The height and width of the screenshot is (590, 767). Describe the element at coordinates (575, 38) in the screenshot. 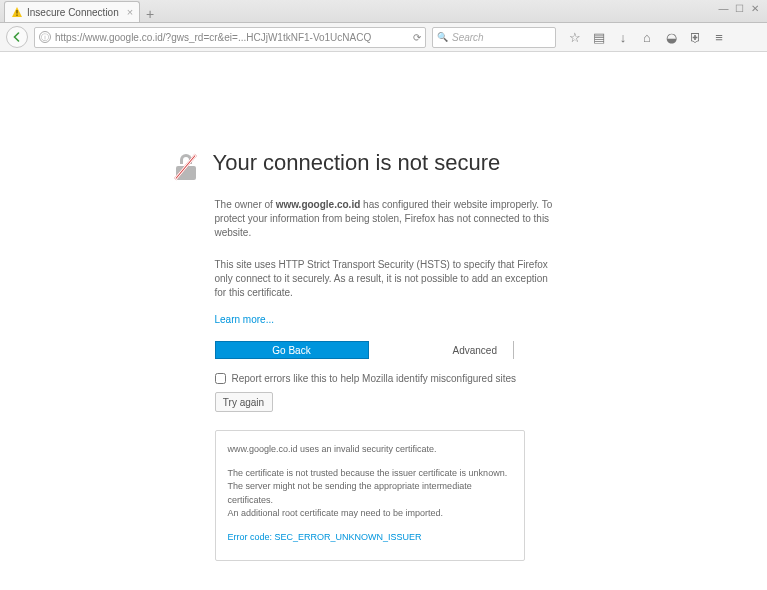

I see `bookmark-star-icon: ☆` at that location.